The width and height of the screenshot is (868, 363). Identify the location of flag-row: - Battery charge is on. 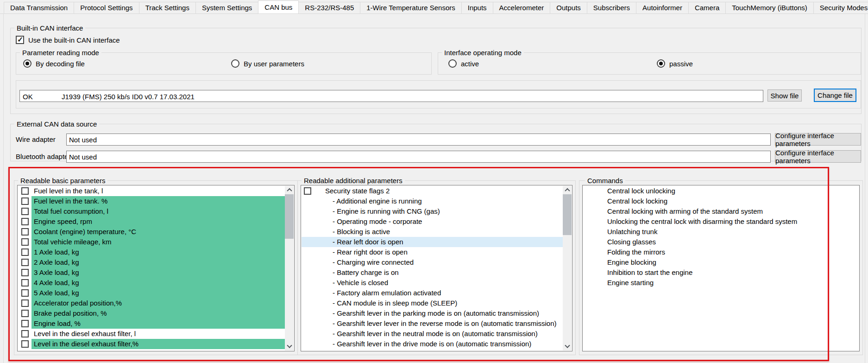
(432, 273).